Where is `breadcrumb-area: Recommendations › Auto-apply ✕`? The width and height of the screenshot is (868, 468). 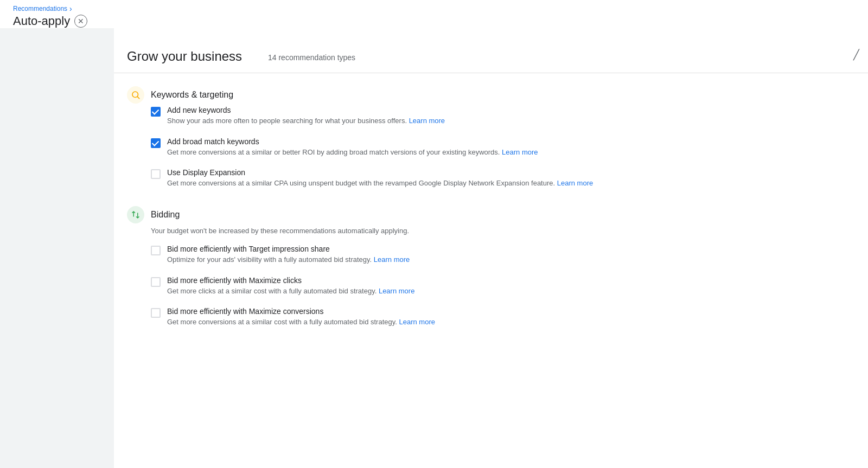
breadcrumb-area: Recommendations › Auto-apply ✕ is located at coordinates (434, 14).